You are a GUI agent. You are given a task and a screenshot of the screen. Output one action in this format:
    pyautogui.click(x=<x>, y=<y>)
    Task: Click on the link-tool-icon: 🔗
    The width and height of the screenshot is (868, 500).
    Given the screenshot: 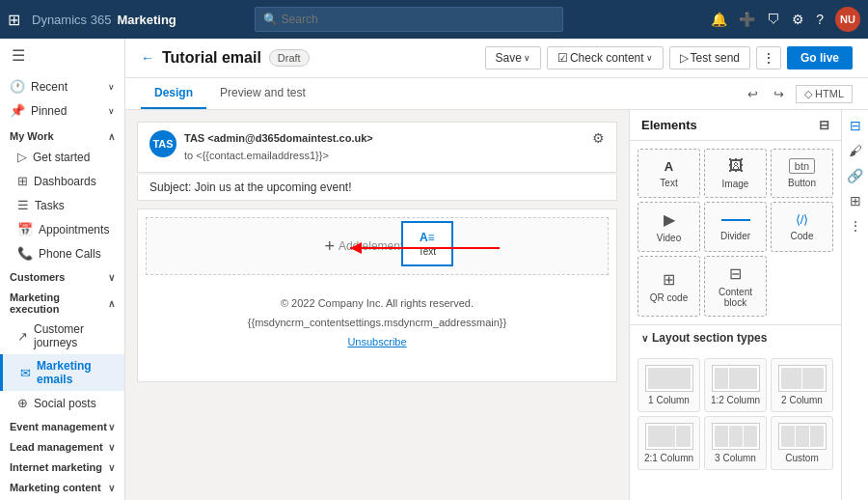 What is the action you would take?
    pyautogui.click(x=854, y=176)
    